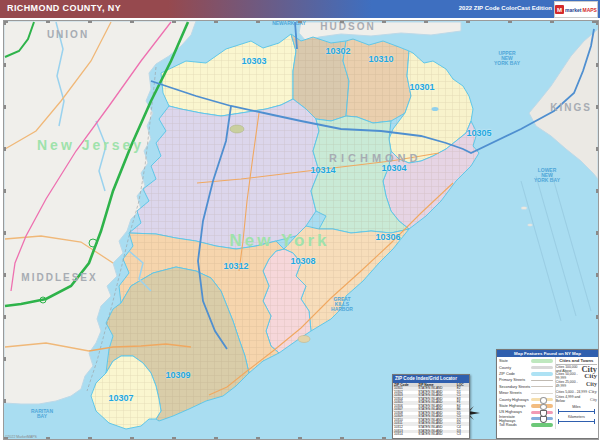 The image size is (600, 440). I want to click on primary-streets-swatch, so click(542, 381).